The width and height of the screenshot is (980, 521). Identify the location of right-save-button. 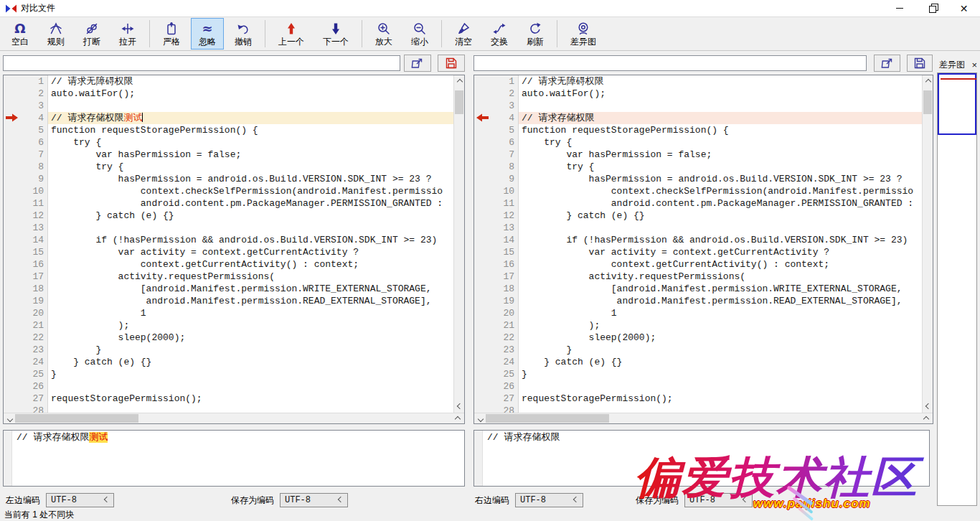
(920, 63).